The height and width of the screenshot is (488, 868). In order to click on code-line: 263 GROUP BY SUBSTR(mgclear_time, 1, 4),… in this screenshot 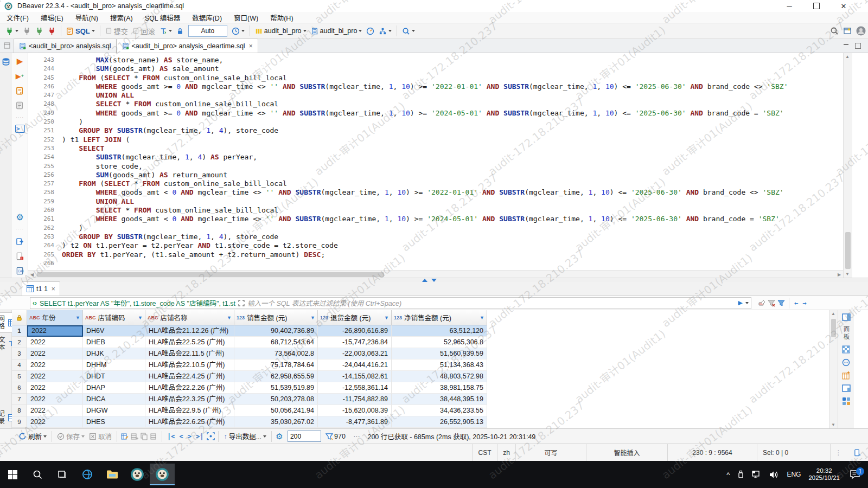, I will do `click(436, 237)`.